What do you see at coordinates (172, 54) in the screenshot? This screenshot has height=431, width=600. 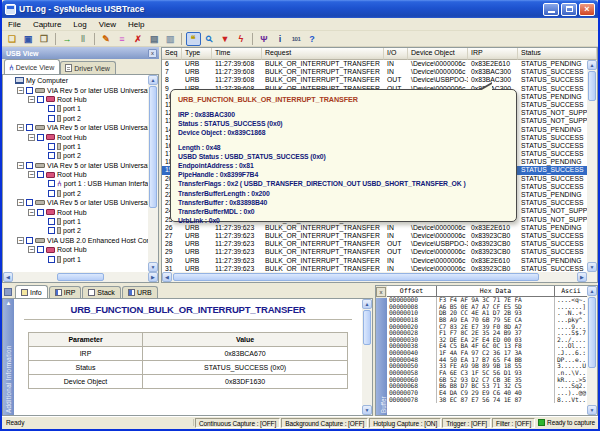 I see `column-header-seq: Seq` at bounding box center [172, 54].